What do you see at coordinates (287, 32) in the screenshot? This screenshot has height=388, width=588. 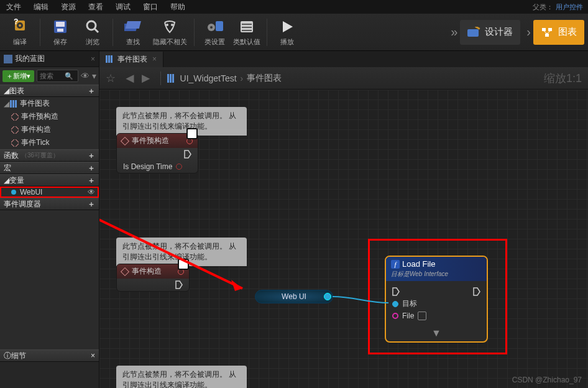 I see `play-button: 播放` at bounding box center [287, 32].